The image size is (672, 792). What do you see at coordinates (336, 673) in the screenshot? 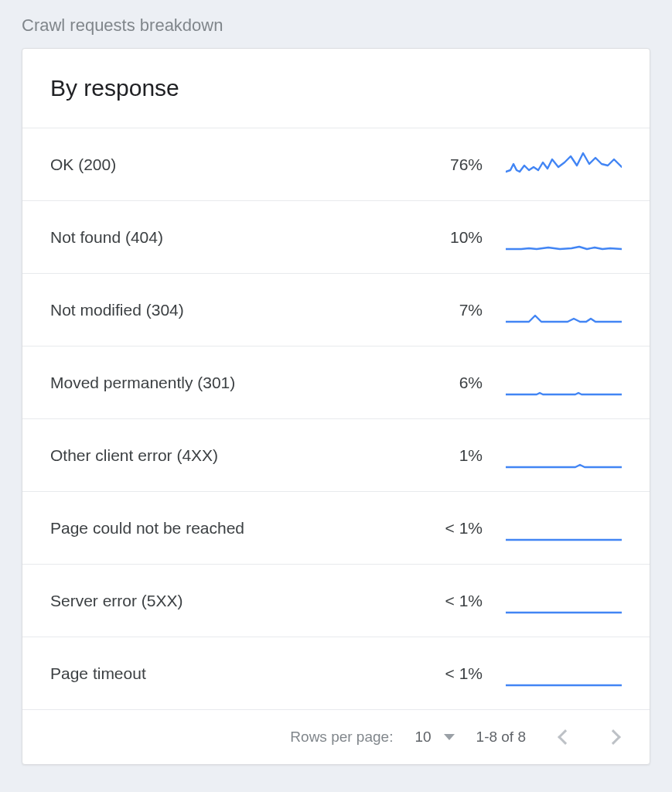
I see `table-row: Page timeout< 1%` at bounding box center [336, 673].